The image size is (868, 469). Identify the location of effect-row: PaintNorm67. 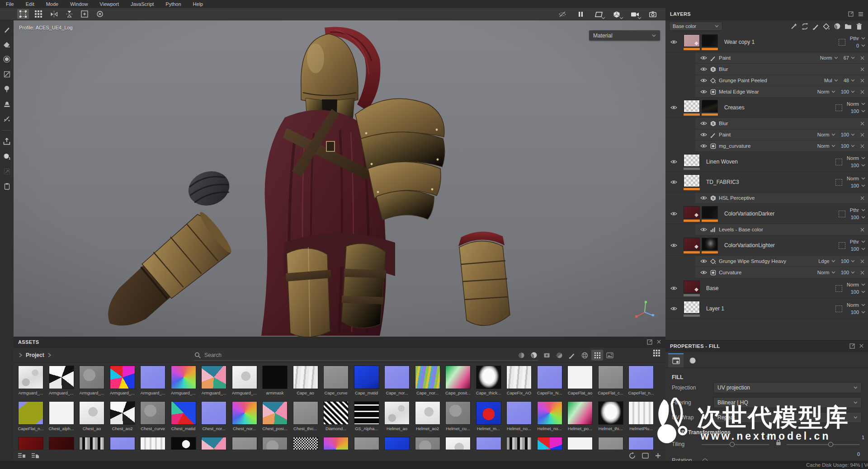
(782, 58).